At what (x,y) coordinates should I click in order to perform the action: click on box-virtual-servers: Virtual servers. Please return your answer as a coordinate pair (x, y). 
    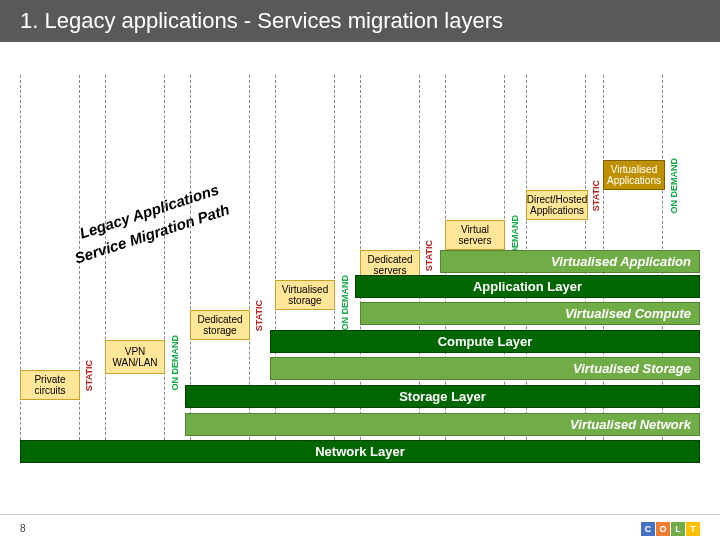
    Looking at the image, I should click on (475, 235).